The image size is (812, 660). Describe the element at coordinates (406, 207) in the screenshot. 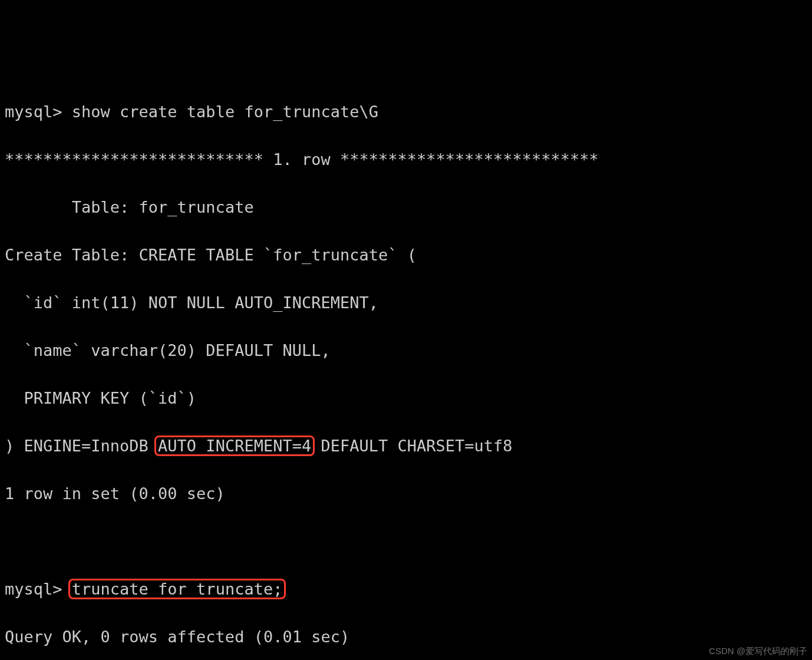

I see `table-name-line: Table: for_truncate` at that location.